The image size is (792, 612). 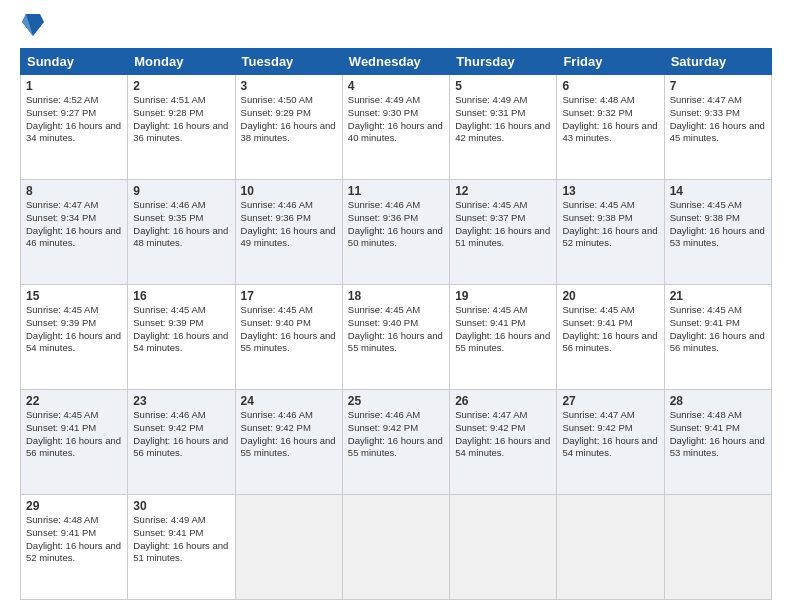 I want to click on calendar-cell: 27Sunrise: 4:47 AMSunset: 9:42 PMDayligh…, so click(x=610, y=442).